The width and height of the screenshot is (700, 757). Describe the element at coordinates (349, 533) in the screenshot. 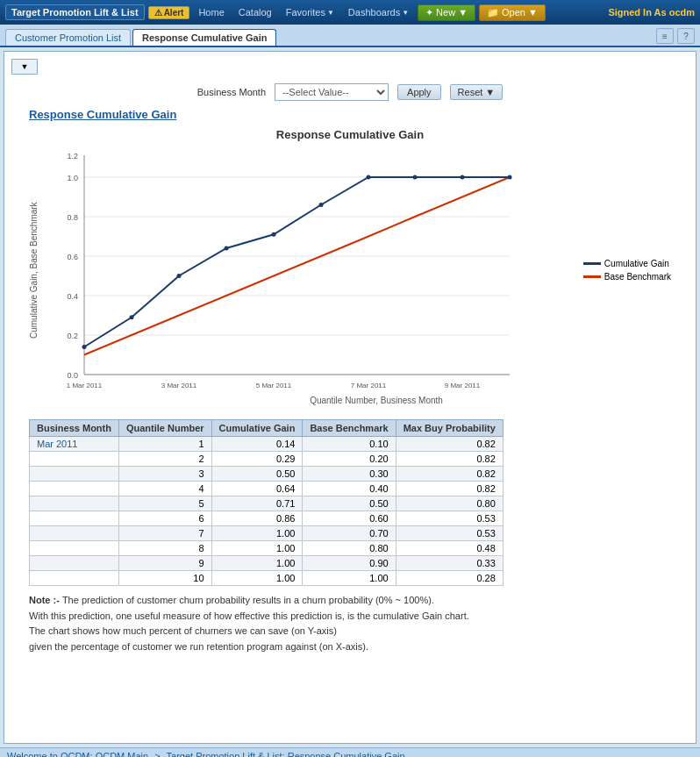

I see `cell-base-benchmark: 0.70` at that location.